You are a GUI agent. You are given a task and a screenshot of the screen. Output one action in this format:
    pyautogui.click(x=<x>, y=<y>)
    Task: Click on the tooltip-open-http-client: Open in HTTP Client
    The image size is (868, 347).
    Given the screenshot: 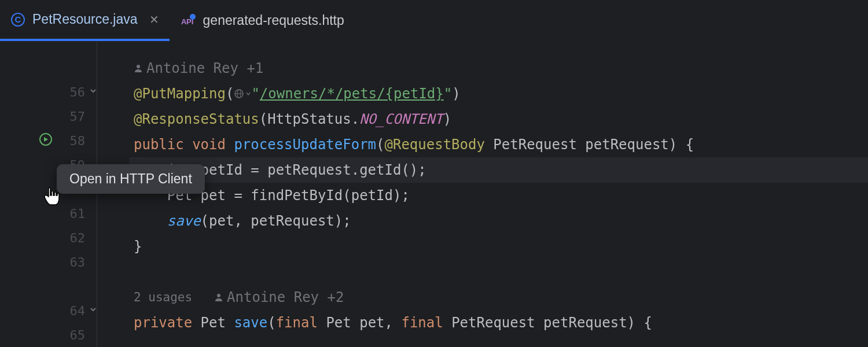 What is the action you would take?
    pyautogui.click(x=131, y=179)
    